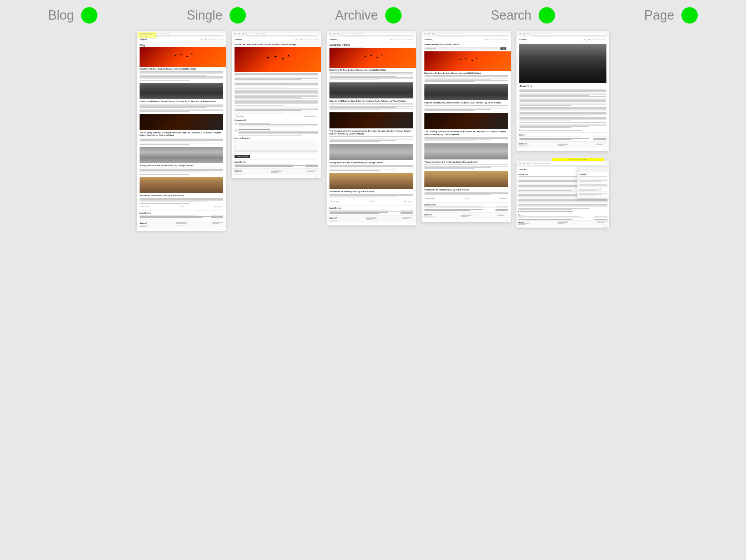 The width and height of the screenshot is (746, 560). What do you see at coordinates (181, 134) in the screenshot?
I see `blog-page-content: Stories Blog About Us Contact Search Blo…` at bounding box center [181, 134].